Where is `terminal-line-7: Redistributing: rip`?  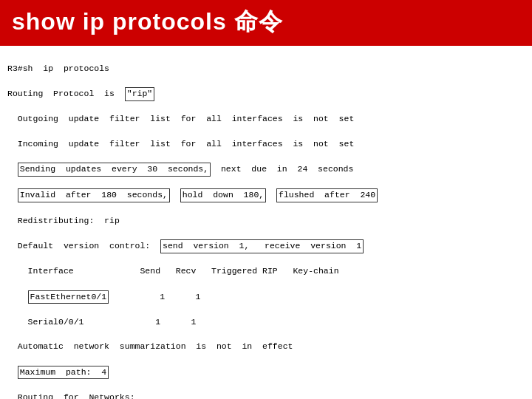
terminal-line-7: Redistributing: rip is located at coordinates (266, 222).